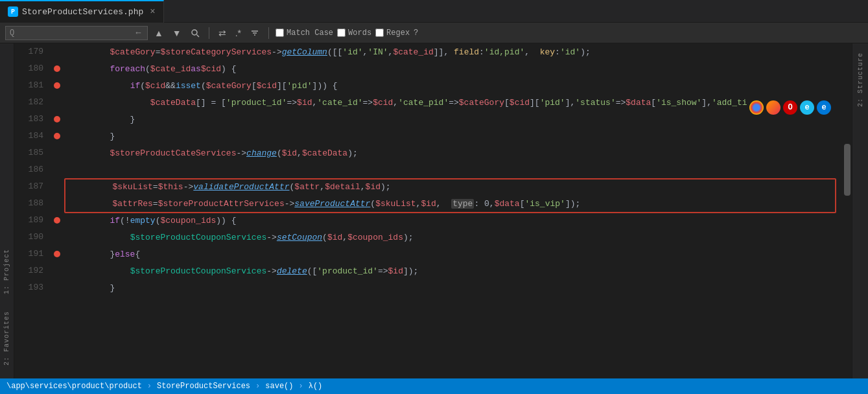  What do you see at coordinates (354, 33) in the screenshot?
I see `words-checkbox-label: Words` at bounding box center [354, 33].